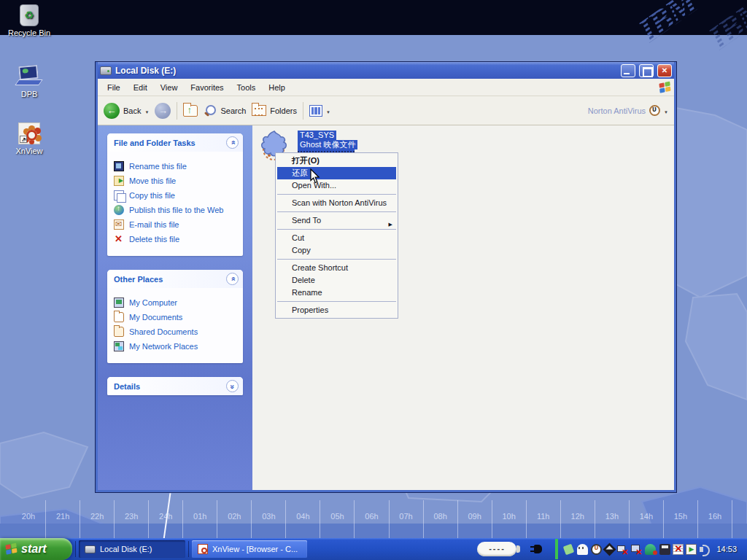 The height and width of the screenshot is (560, 747). Describe the element at coordinates (249, 549) in the screenshot. I see `taskbar-button-xnview: XnView - [Browser - C...` at that location.